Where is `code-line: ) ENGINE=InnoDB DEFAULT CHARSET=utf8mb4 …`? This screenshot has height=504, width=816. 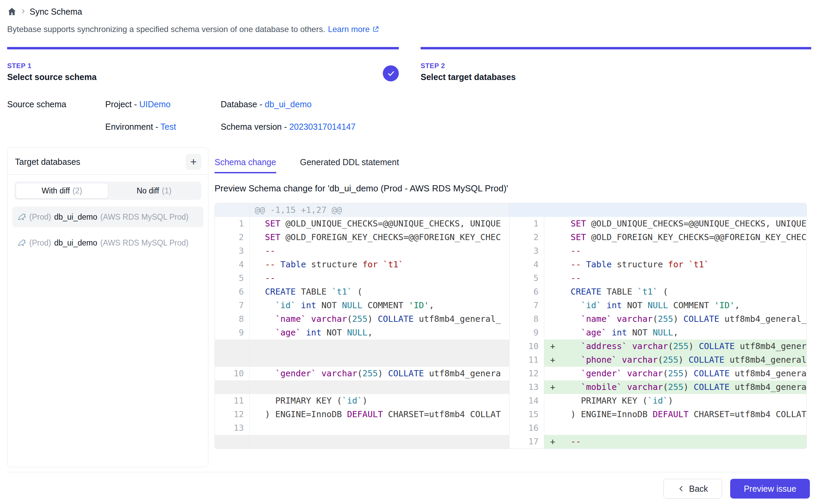
code-line: ) ENGINE=InnoDB DEFAULT CHARSET=utf8mb4 … is located at coordinates (675, 414).